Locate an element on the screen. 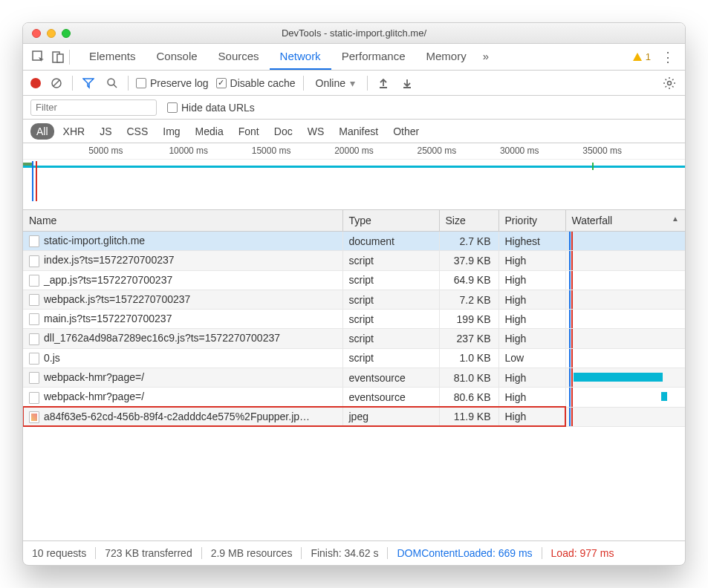 Image resolution: width=708 pixels, height=588 pixels. timeline-ticks: 5000 ms 10000 ms 15000 ms 20000 ms 25000… is located at coordinates (354, 151).